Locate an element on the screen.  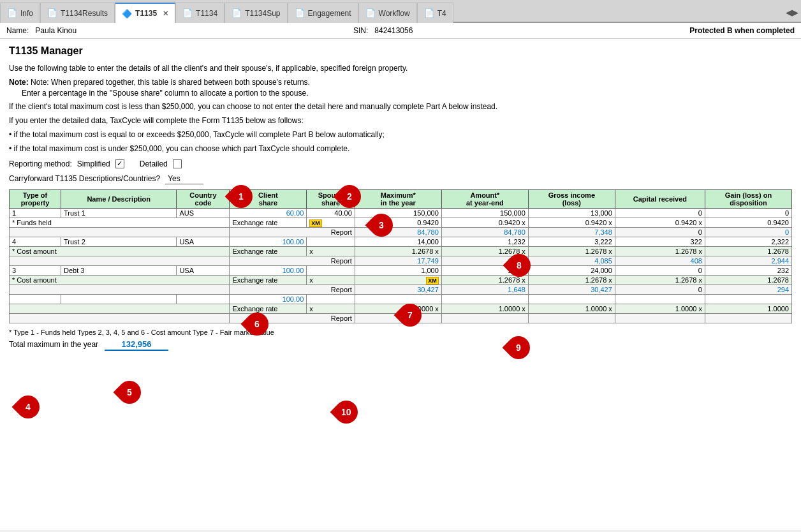
simplified-checkbox: ✓ is located at coordinates (120, 164).